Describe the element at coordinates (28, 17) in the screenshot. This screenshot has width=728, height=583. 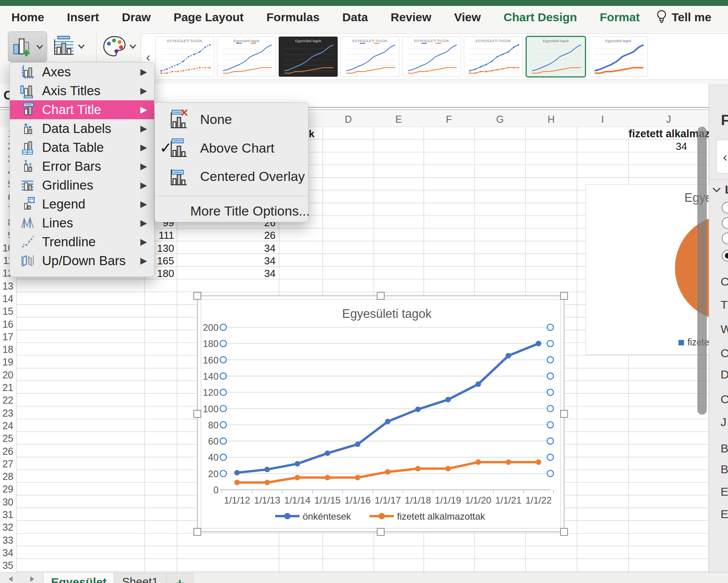
I see `tab-home: Home` at that location.